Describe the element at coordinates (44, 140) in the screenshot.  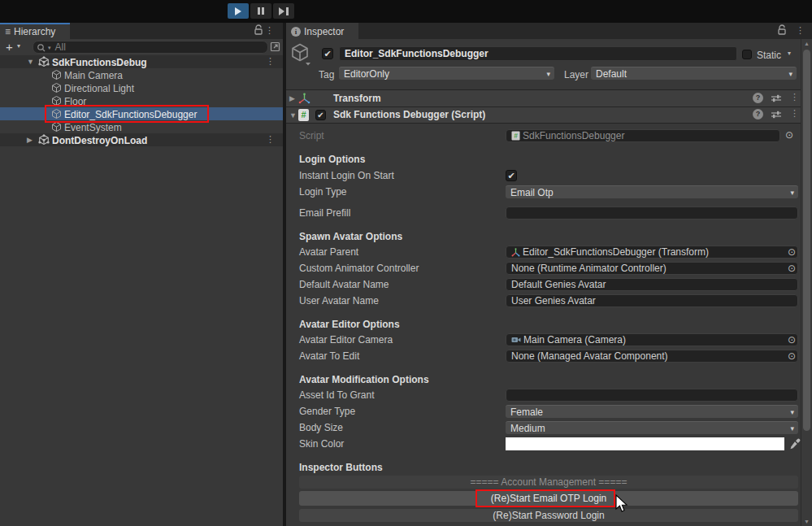
I see `scene-icon` at that location.